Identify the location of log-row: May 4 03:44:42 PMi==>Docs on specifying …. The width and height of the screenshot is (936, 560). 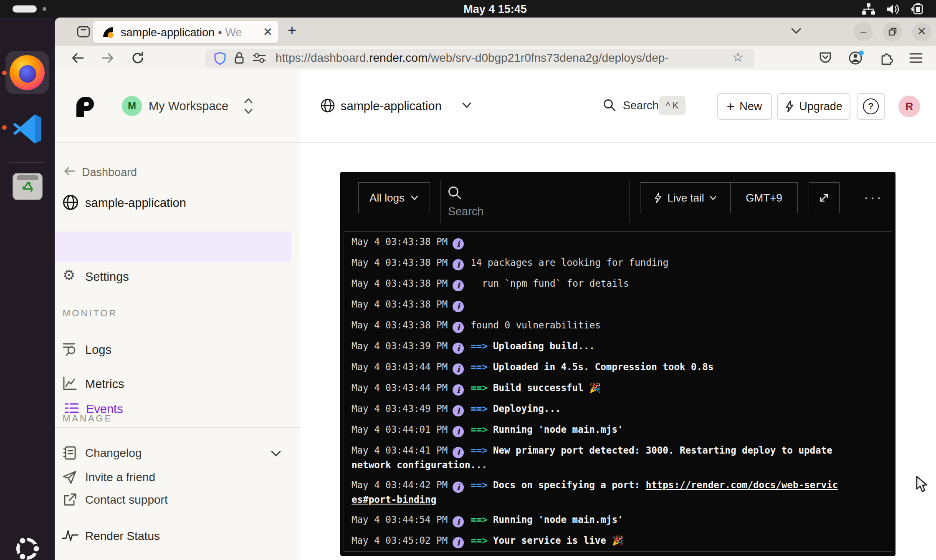
(618, 492).